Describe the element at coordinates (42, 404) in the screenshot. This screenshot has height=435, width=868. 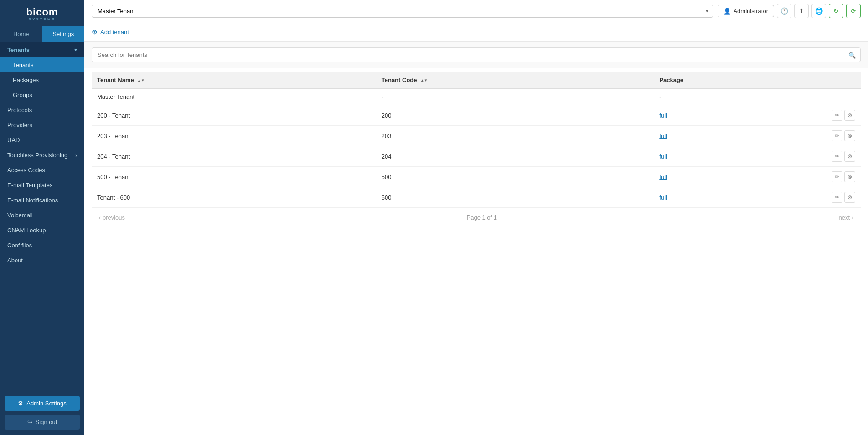
I see `admin-settings-button: ⚙ Admin Settings` at that location.